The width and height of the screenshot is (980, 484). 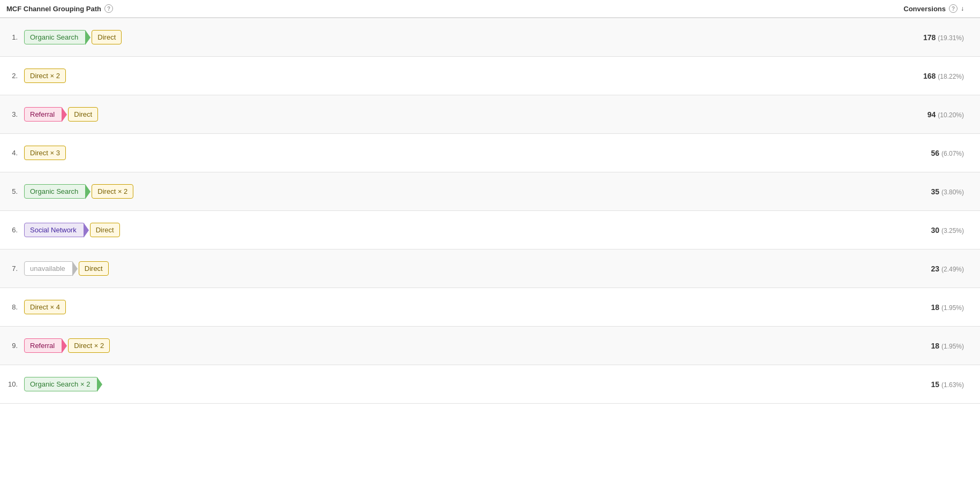 I want to click on row-path: Direct × 2, so click(x=443, y=76).